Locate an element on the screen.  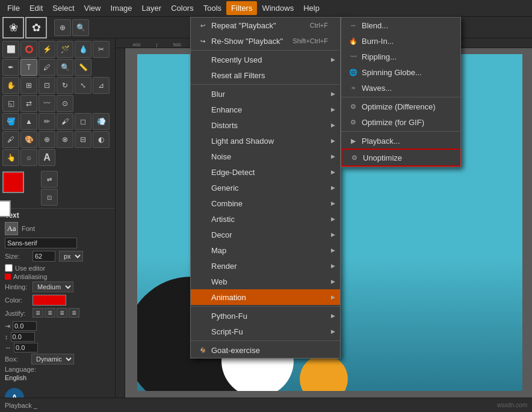
text-color-swatch is located at coordinates (49, 300).